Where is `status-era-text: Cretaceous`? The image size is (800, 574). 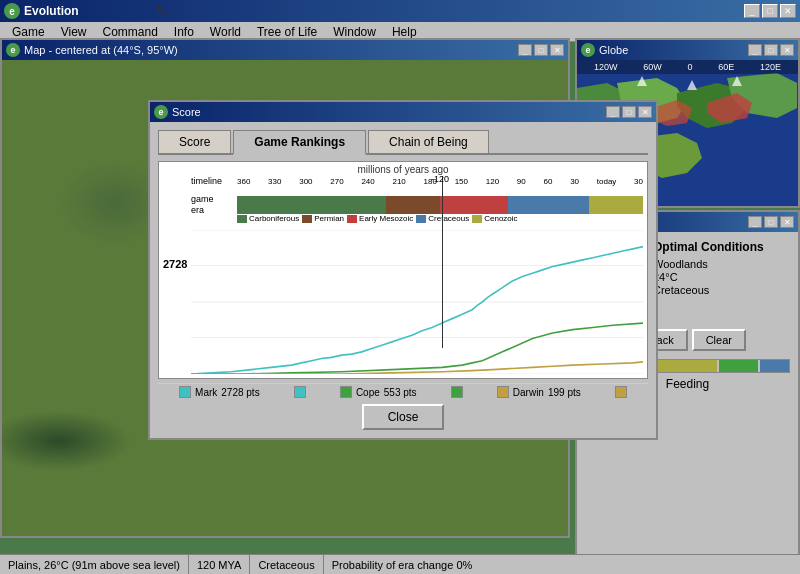
status-era-text: Cretaceous is located at coordinates (286, 565).